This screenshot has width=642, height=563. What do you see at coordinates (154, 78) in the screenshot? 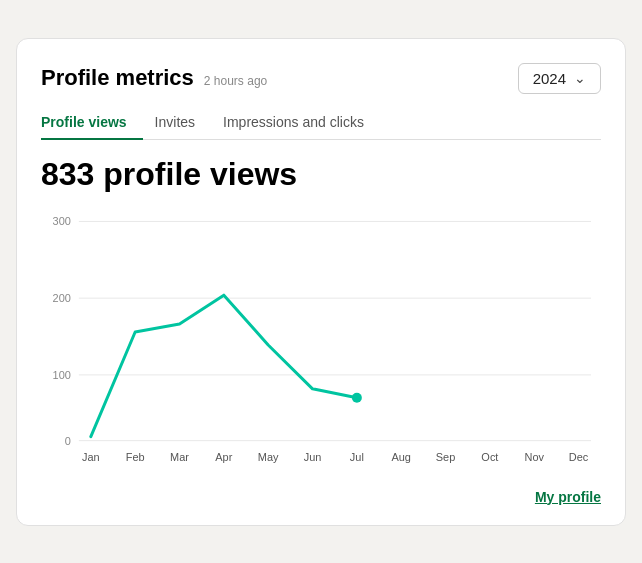
I see `header-left: Profile metrics 2 hours ago` at bounding box center [154, 78].